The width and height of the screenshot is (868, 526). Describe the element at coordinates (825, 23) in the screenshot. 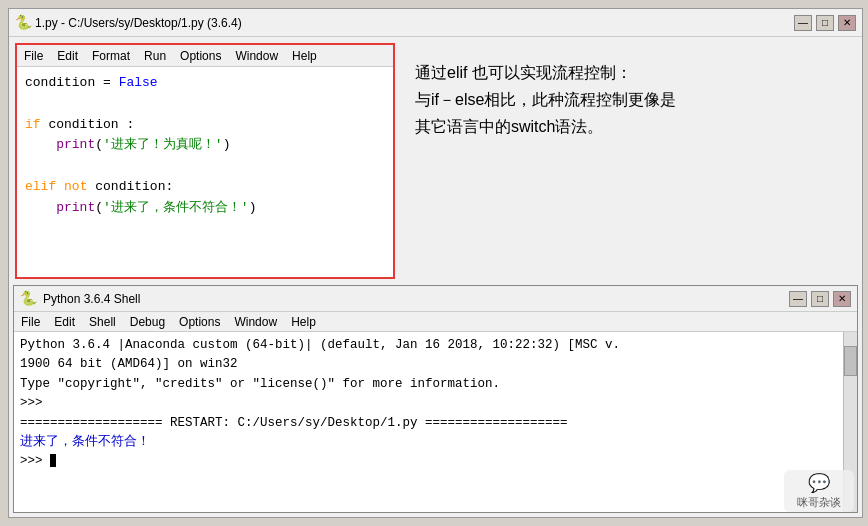

I see `maximize-button: □` at that location.